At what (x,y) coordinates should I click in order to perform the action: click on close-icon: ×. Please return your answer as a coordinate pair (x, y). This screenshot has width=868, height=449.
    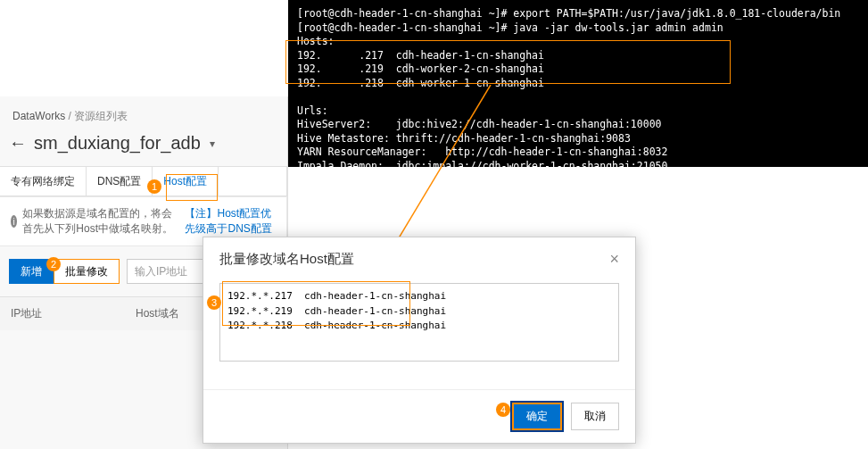
    Looking at the image, I should click on (614, 259).